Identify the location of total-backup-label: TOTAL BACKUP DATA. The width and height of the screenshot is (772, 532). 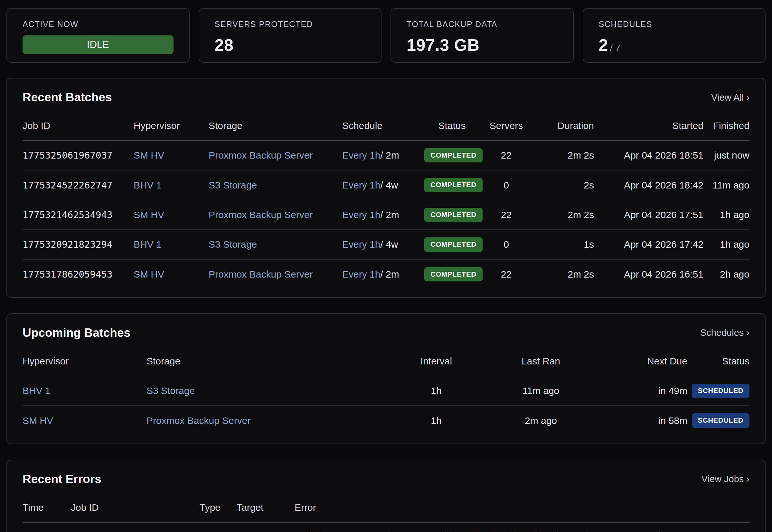
(482, 24).